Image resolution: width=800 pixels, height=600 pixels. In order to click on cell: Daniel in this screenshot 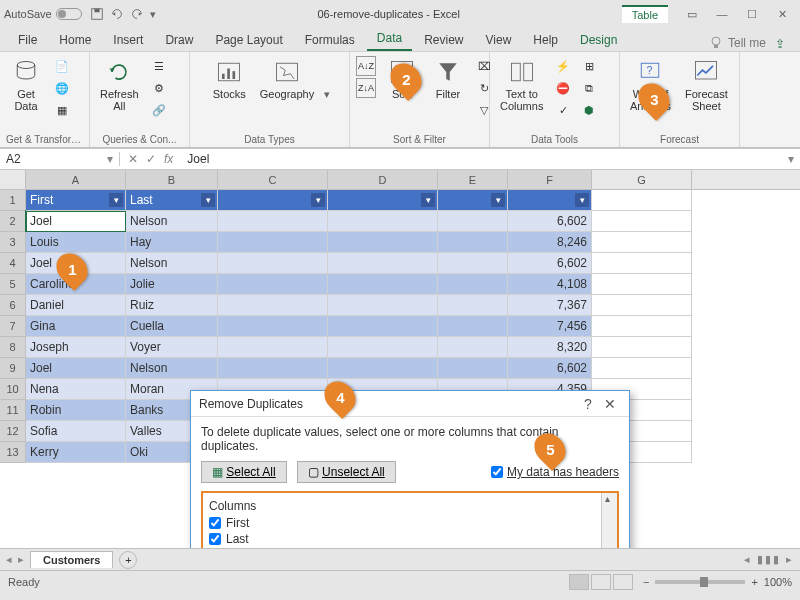, I will do `click(76, 306)`.